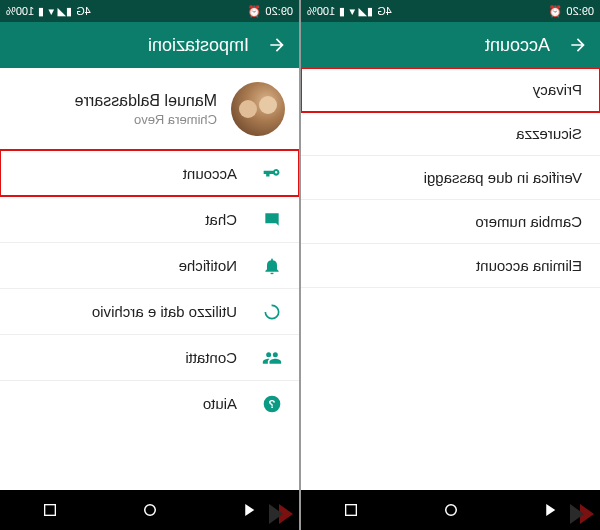  I want to click on settings-item-data-usage: Utilizzo dati e archivio, so click(150, 311).